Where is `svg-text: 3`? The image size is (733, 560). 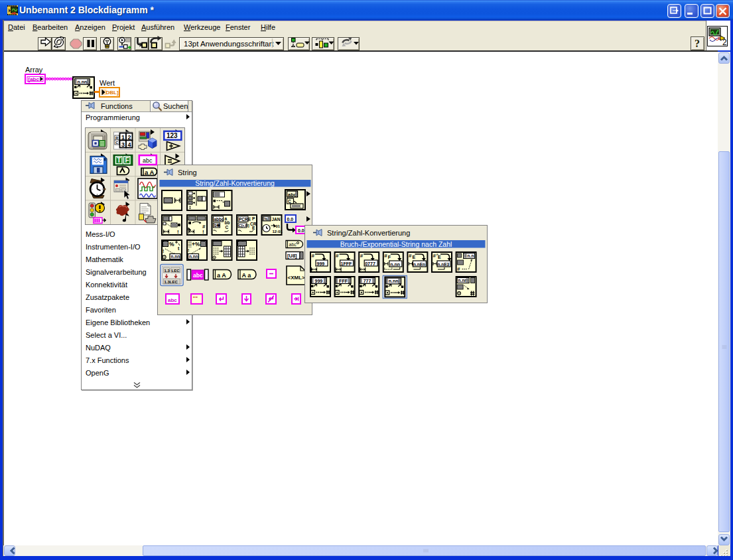
svg-text: 3 is located at coordinates (123, 145).